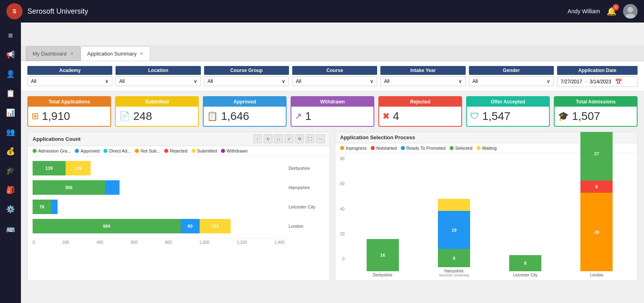  I want to click on stat-card-total-admissions: Total Admissions 🎓 1,507, so click(596, 111).